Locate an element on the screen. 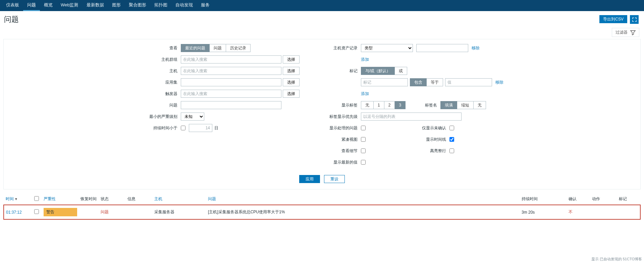 The width and height of the screenshot is (644, 263). select-triggers: 选择 is located at coordinates (291, 94).